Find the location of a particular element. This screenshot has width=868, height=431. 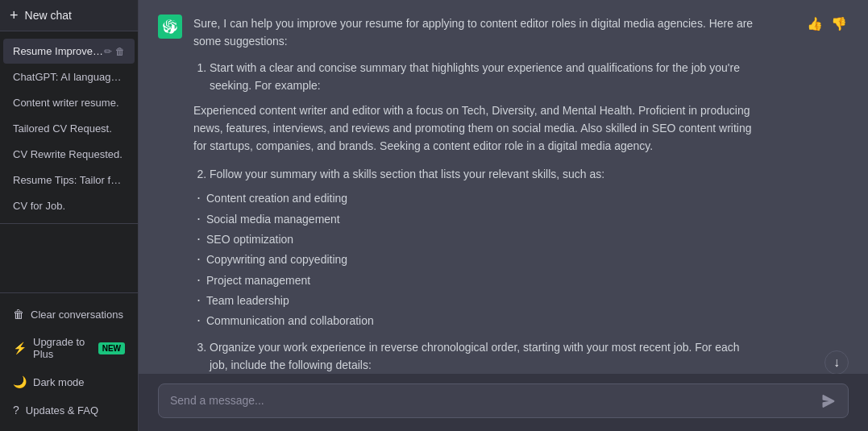

skill-item: Copywriting and copyediting is located at coordinates (476, 259).